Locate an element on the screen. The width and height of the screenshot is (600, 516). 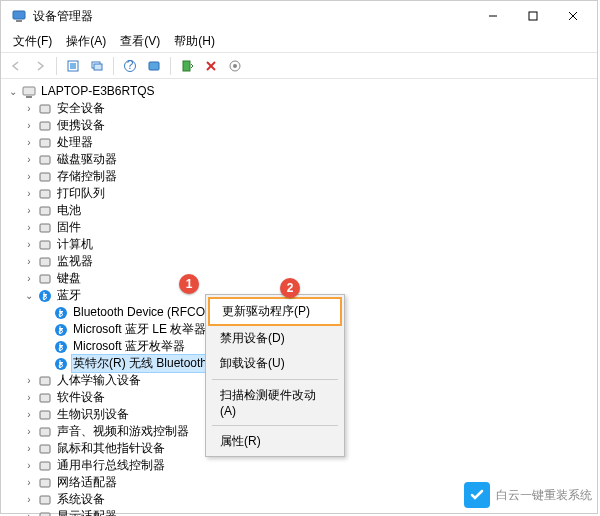
menu-scan-hardware: 扫描检测硬件改动(A) is located at coordinates (275, 402).